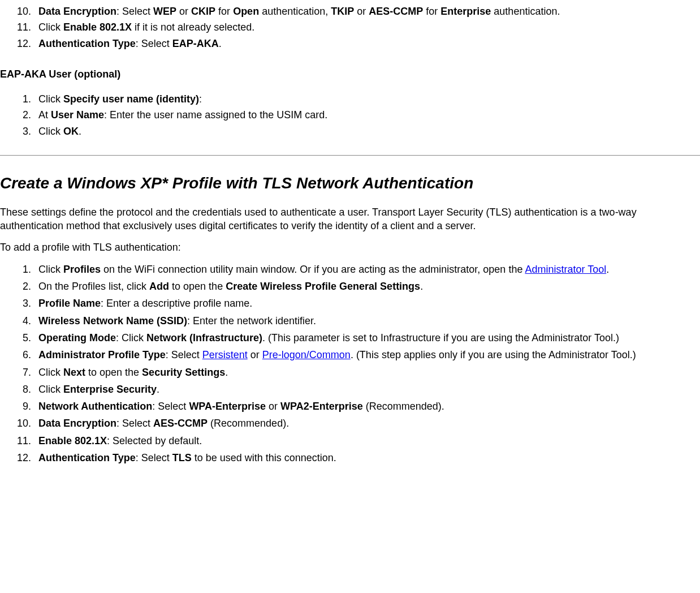  What do you see at coordinates (182, 458) in the screenshot?
I see `bold-text: TLS` at bounding box center [182, 458].